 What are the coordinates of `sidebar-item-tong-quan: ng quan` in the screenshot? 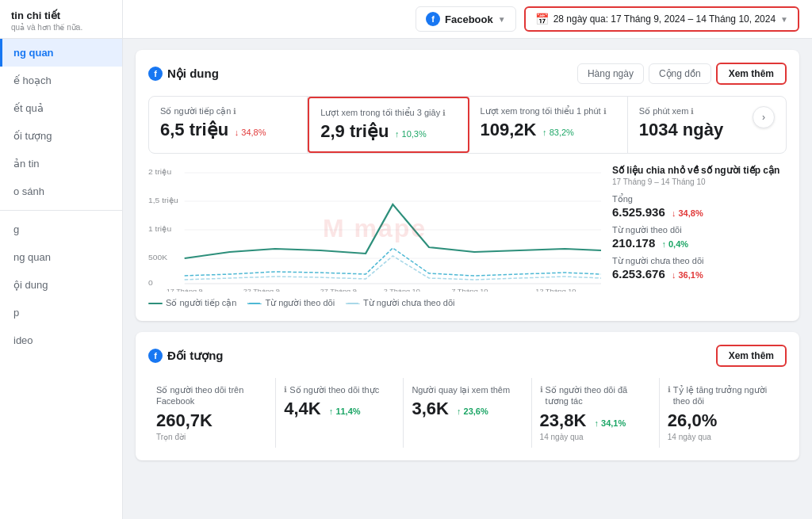 It's located at (61, 52).